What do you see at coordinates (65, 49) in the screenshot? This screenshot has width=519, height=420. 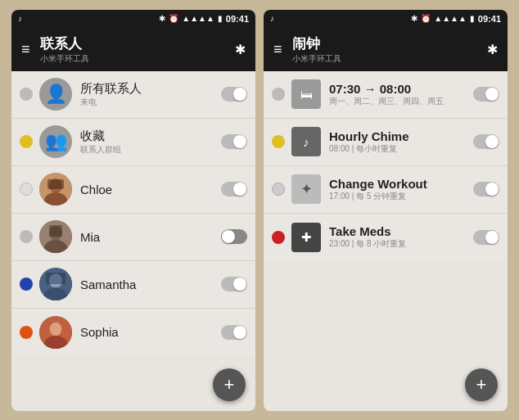 I see `header-title-group-left: 联系人 小米手环工具` at bounding box center [65, 49].